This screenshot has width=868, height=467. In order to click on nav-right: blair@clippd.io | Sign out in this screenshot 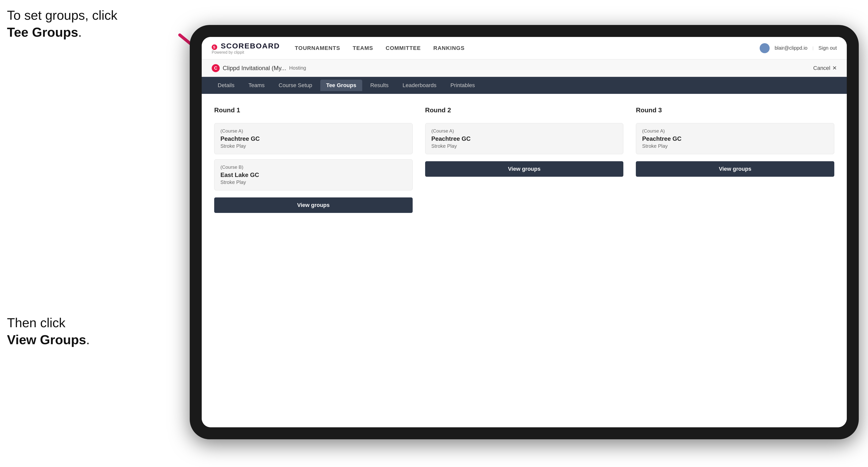, I will do `click(798, 48)`.